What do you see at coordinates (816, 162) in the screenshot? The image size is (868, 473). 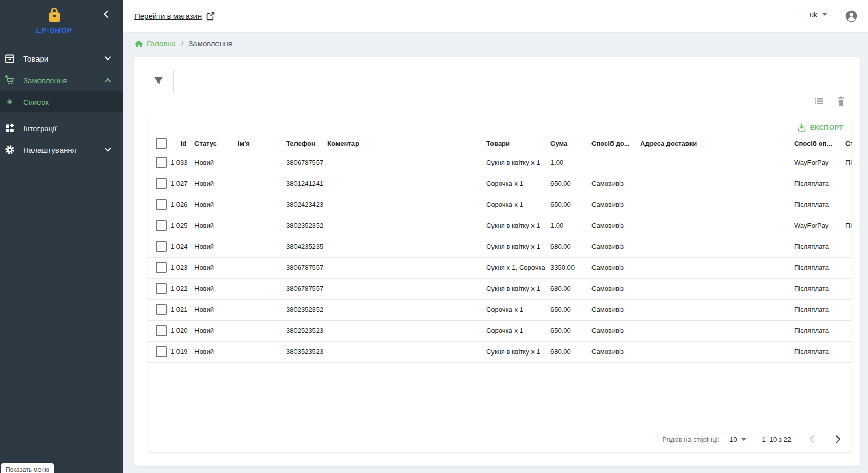 I see `cell-payment: WayForPay` at bounding box center [816, 162].